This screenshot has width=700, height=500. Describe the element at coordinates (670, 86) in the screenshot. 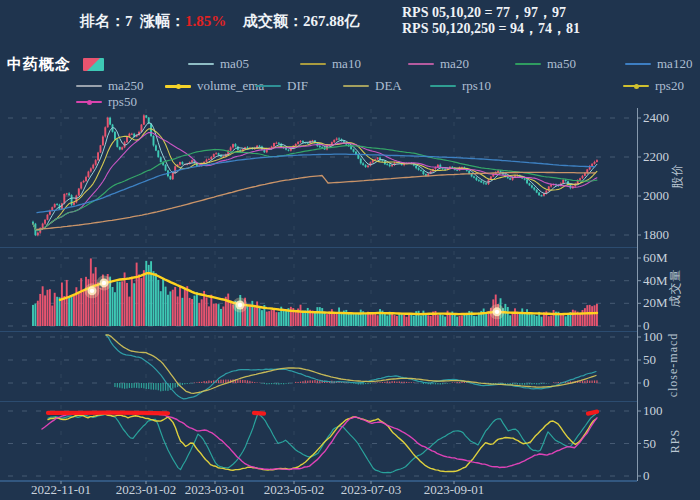

I see `legend-label: rps20` at that location.